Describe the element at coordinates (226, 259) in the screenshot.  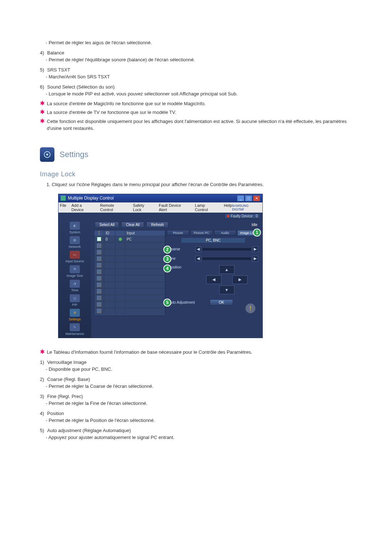
I see `fine-slider: ◀ ▶` at that location.